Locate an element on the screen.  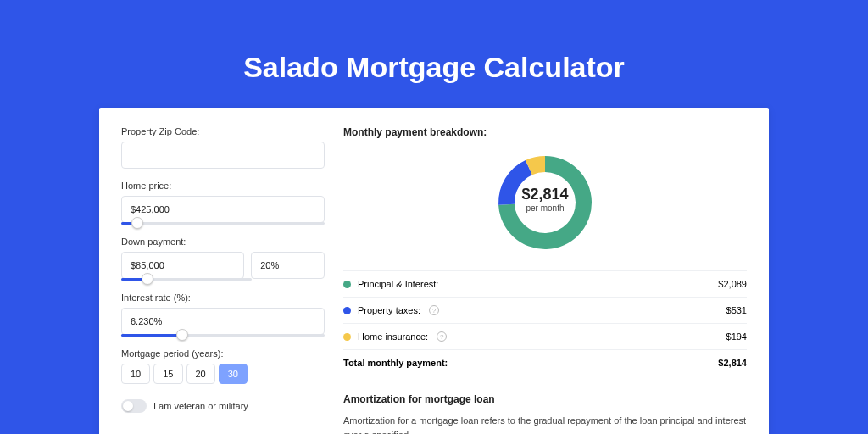
donut-center-sub: per month is located at coordinates (545, 209).